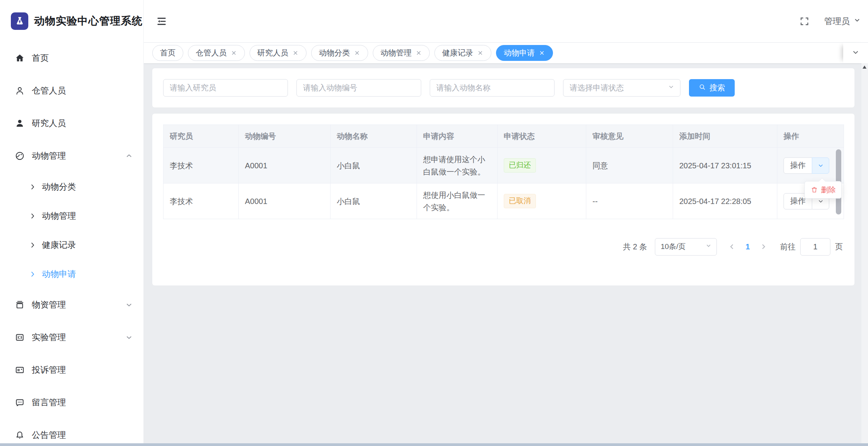 The image size is (868, 446). Describe the element at coordinates (622, 88) in the screenshot. I see `apply-status-select: 请选择申请状态` at that location.